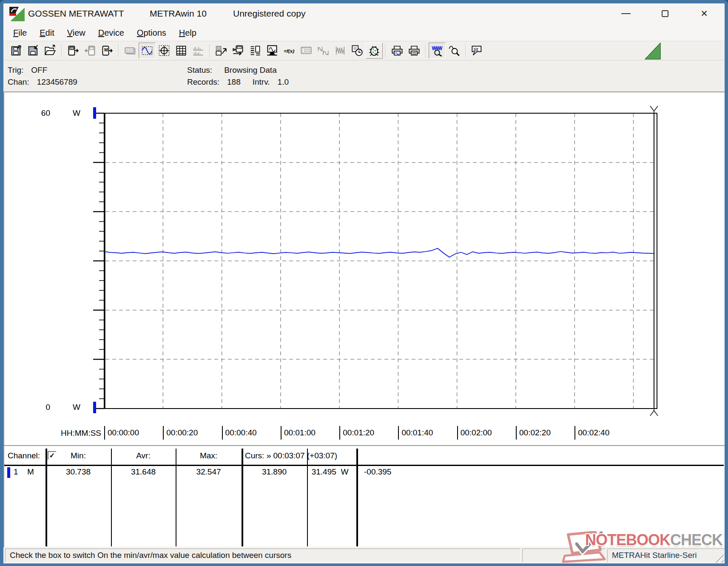 The image size is (728, 566). Describe the element at coordinates (78, 472) in the screenshot. I see `cell-min: 30.738` at that location.